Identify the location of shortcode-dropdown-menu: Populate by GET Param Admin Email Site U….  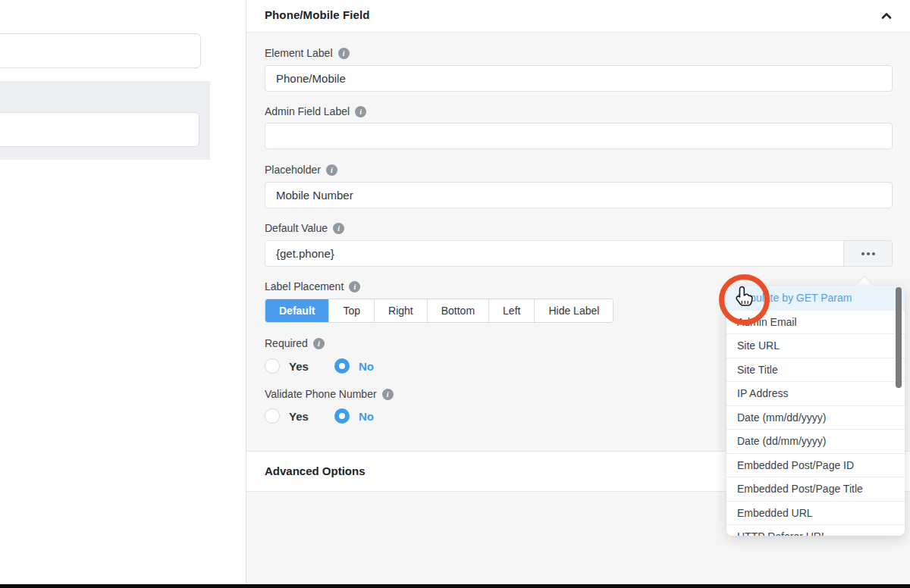
(816, 411).